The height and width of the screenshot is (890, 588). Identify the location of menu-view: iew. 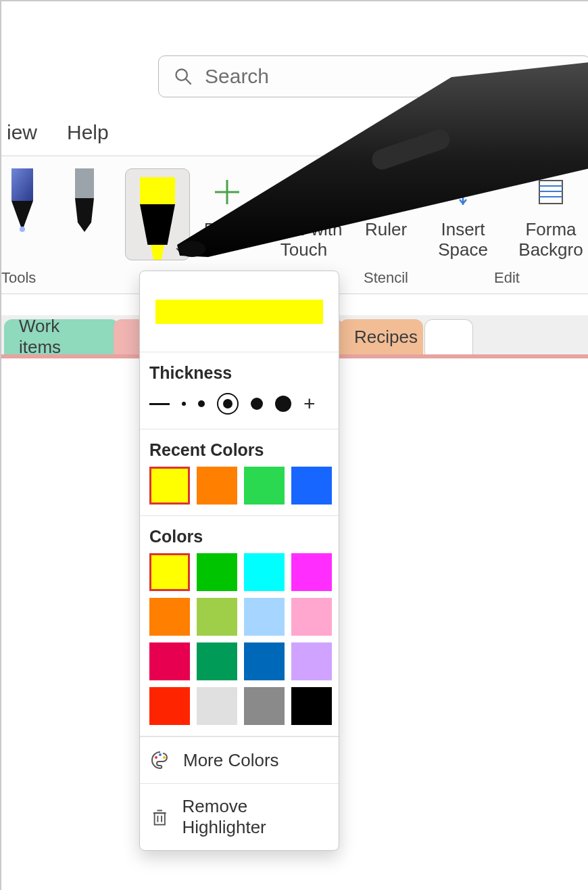
(22, 133).